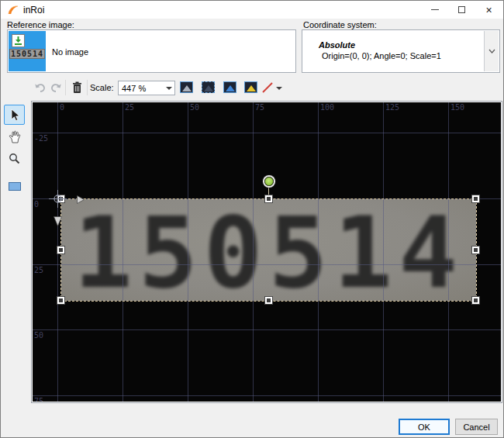 The image size is (504, 438). What do you see at coordinates (492, 51) in the screenshot?
I see `coordinate-system-dropdown-button` at bounding box center [492, 51].